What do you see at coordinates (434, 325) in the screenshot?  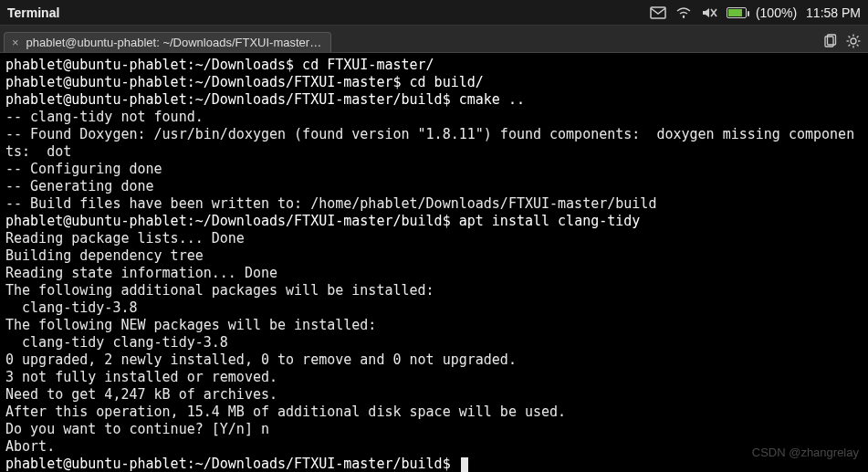 I see `terminal-line: The following NEW packages will be insta…` at bounding box center [434, 325].